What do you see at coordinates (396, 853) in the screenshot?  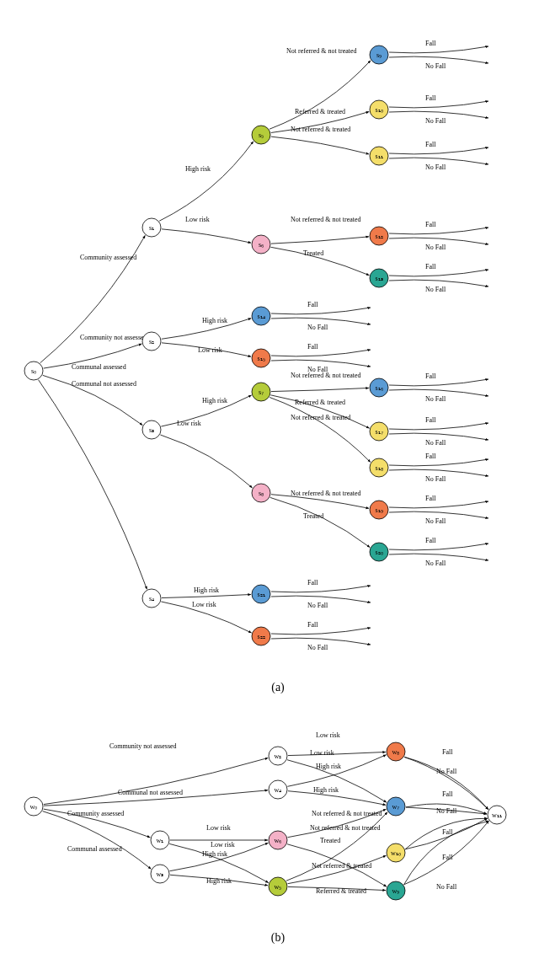 I see `svg-text: w₁₀` at bounding box center [396, 853].